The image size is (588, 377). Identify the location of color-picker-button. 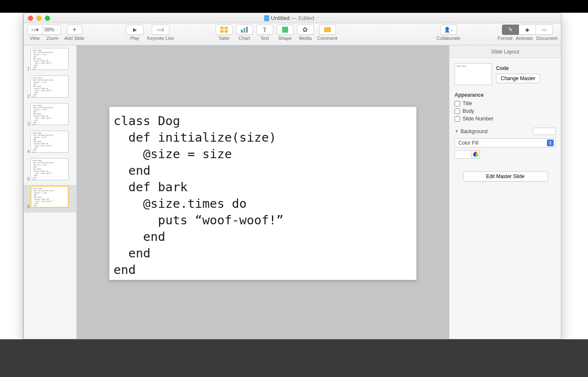
(476, 154).